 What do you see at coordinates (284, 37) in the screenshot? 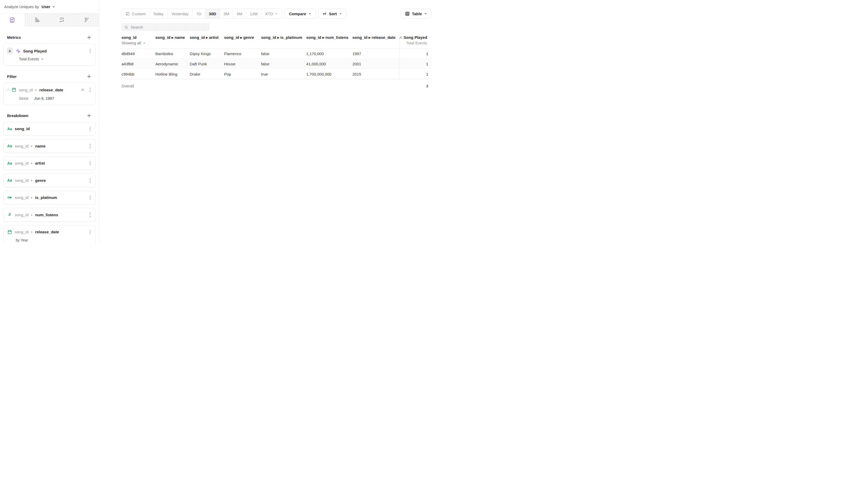
I see `column-header-is-platinum: song_id ▸ is_platinum` at bounding box center [284, 37].